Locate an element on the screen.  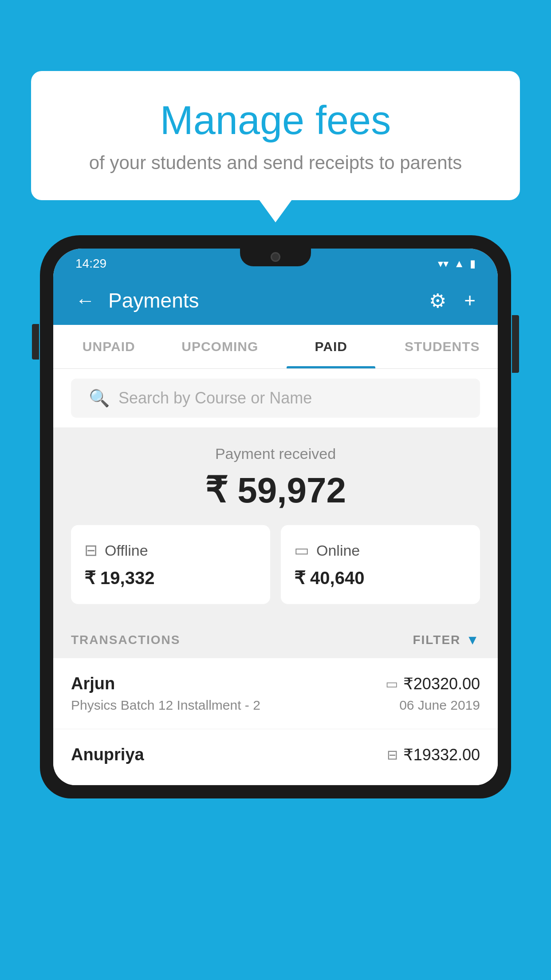
payment-total: ₹ 59,972 is located at coordinates (276, 490).